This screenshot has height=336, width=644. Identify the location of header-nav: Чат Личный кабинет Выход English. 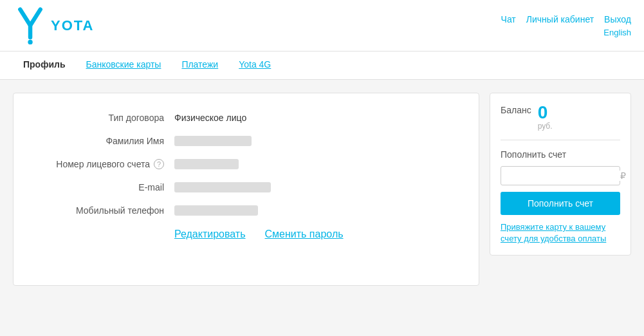
(566, 26).